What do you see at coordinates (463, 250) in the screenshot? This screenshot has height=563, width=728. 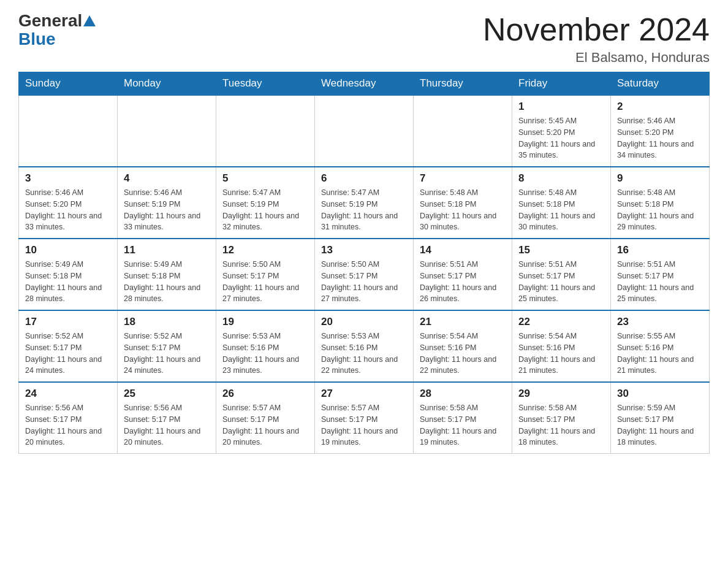 I see `day-number: 14` at bounding box center [463, 250].